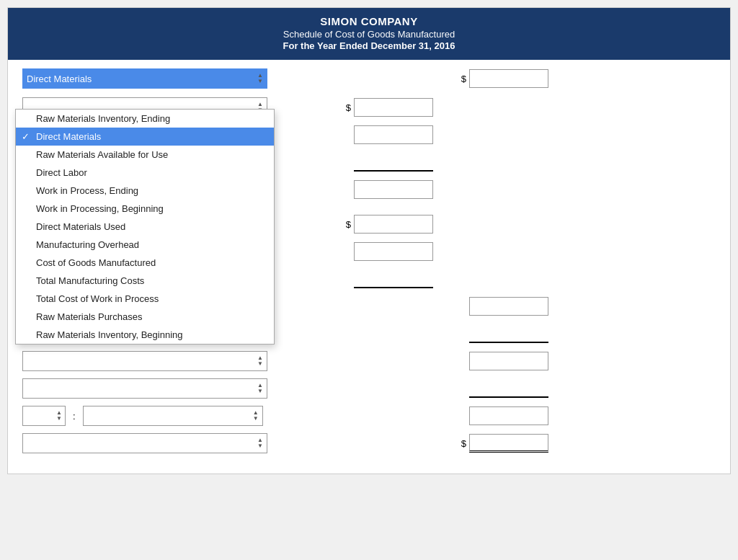 This screenshot has height=560, width=738. I want to click on row-11: ▲ ▼, so click(369, 361).